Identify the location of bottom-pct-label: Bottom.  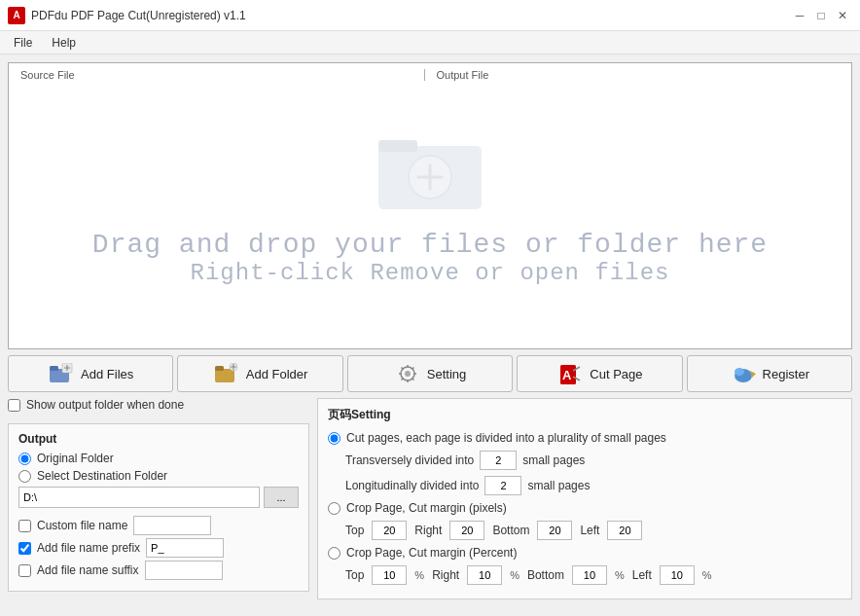
(546, 575).